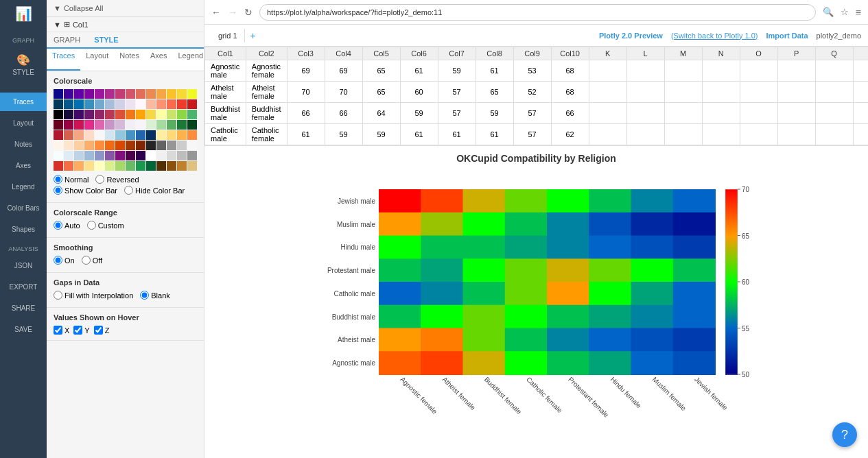 The height and width of the screenshot is (458, 868). I want to click on normal-radio, so click(58, 180).